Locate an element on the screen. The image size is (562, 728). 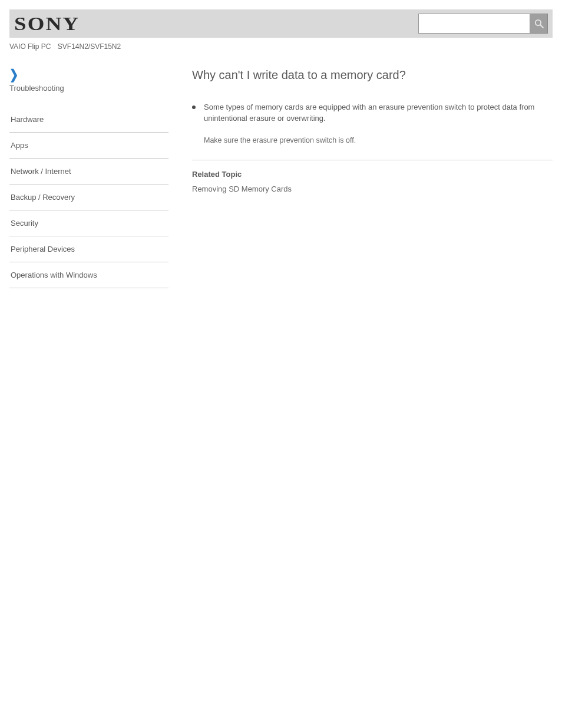
related-heading: Related Topic is located at coordinates (372, 174).